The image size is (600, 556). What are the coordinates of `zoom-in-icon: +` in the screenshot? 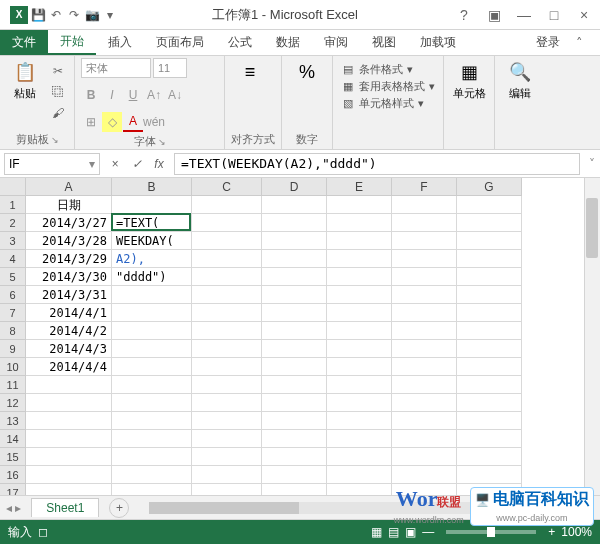 It's located at (552, 532).